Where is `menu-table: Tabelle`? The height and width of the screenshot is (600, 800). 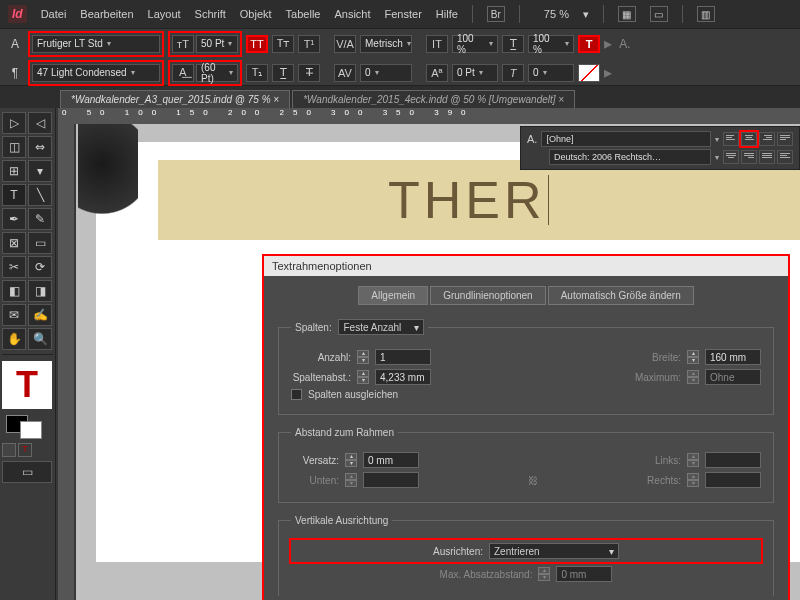 menu-table: Tabelle is located at coordinates (304, 14).